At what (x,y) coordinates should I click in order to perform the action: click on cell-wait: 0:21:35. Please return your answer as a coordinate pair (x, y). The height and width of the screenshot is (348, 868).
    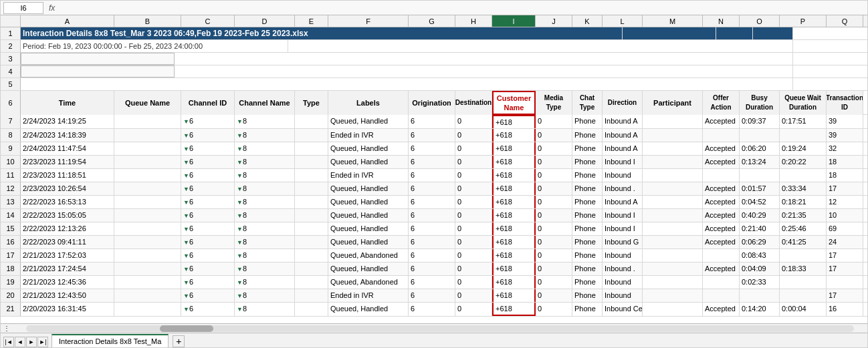
    Looking at the image, I should click on (803, 215).